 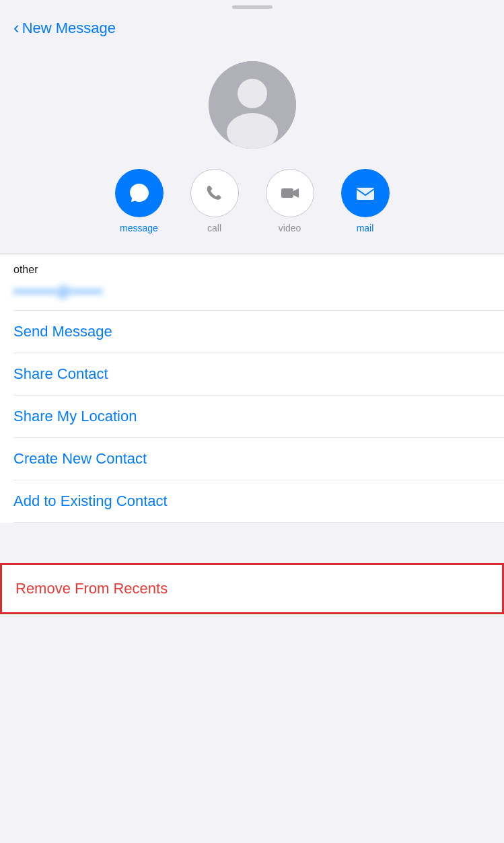 What do you see at coordinates (139, 193) in the screenshot?
I see `message-icon` at bounding box center [139, 193].